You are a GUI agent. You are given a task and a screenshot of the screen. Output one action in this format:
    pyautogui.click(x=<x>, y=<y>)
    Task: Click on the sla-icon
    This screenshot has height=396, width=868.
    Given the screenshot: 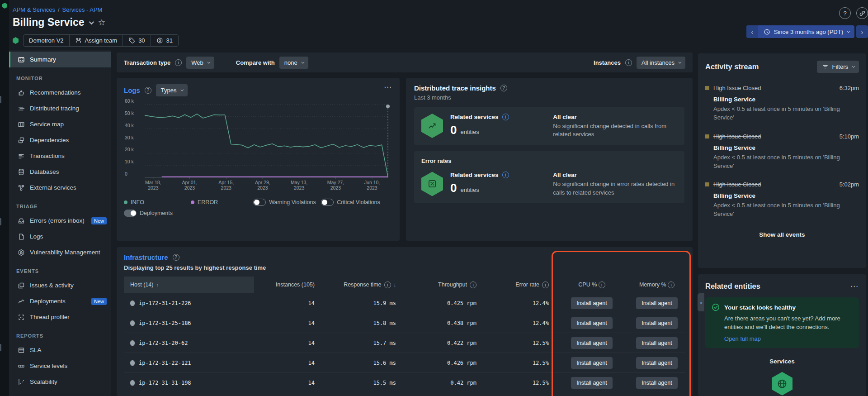 What is the action you would take?
    pyautogui.click(x=21, y=350)
    